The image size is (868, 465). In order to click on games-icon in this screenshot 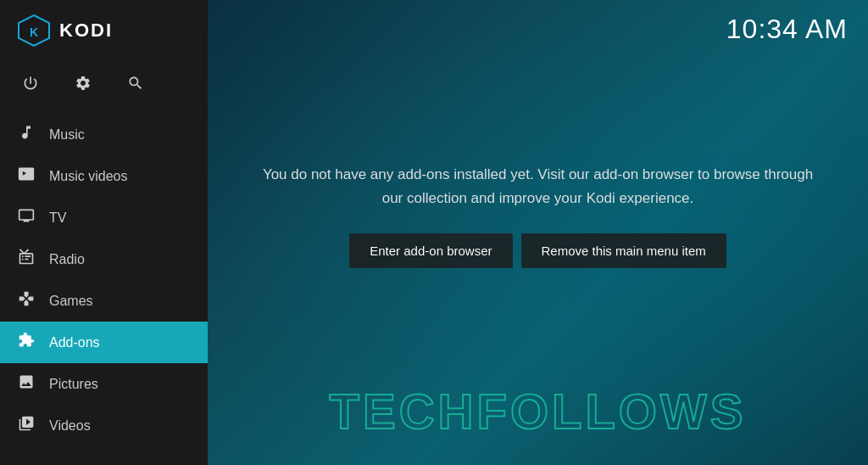, I will do `click(26, 300)`.